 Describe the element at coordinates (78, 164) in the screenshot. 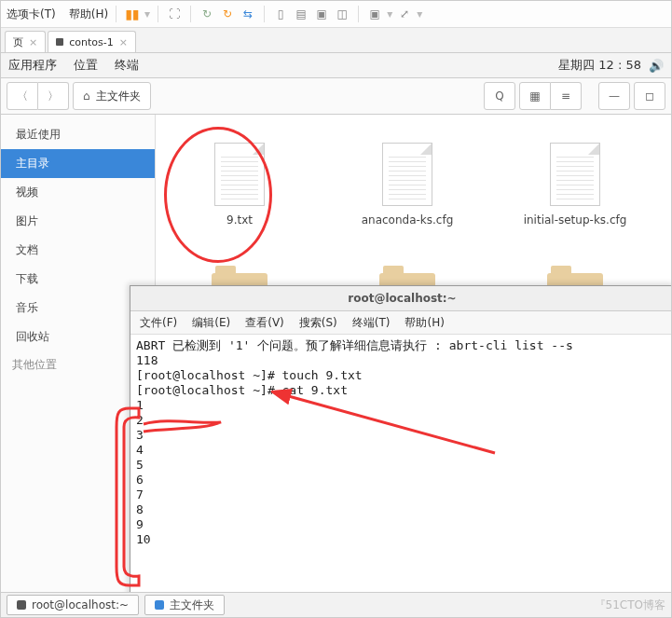

I see `sidebar-item-home: 主目录` at that location.